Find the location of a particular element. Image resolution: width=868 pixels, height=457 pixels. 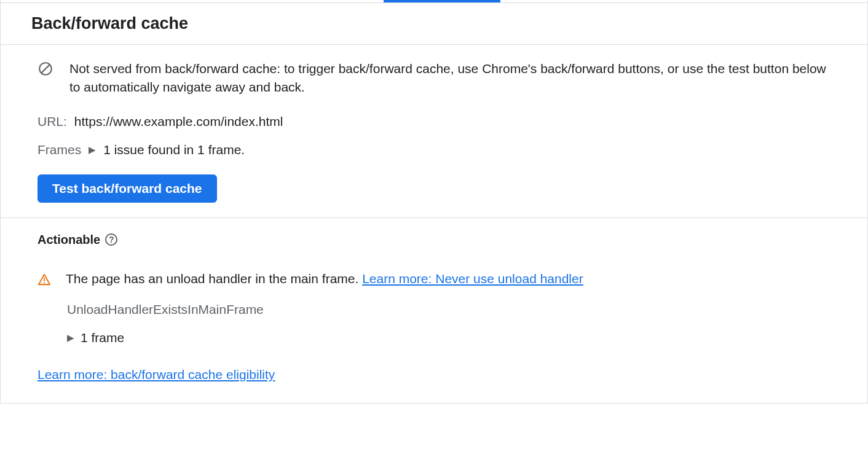

eligibility-link-row: Learn more: back/forward cache eligibili… is located at coordinates (434, 375).